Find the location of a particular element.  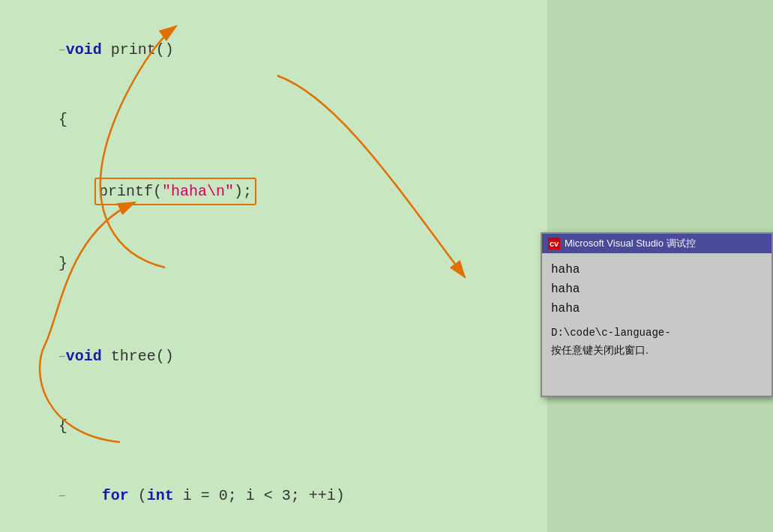

code-line-7: { is located at coordinates (281, 426).